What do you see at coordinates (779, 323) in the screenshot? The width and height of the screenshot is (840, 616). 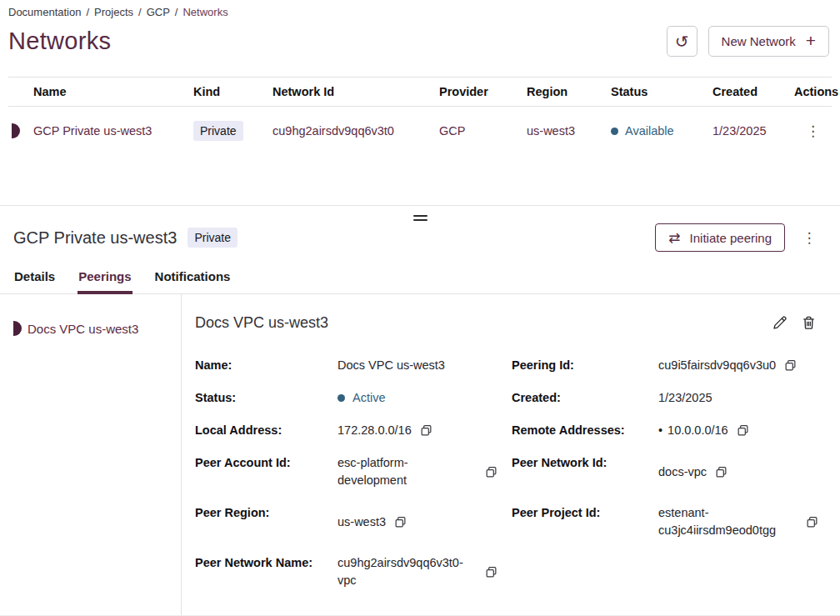 I see `edit-peering-button` at bounding box center [779, 323].